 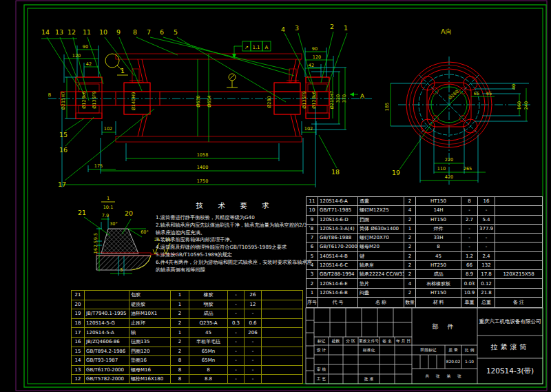 I want to click on tech-requirements-list: 1.滚筒需进行静平衡校验，其精度等级为G402.轴承和轴承座内应先以煤油刷洗干净…, so click(x=236, y=244).